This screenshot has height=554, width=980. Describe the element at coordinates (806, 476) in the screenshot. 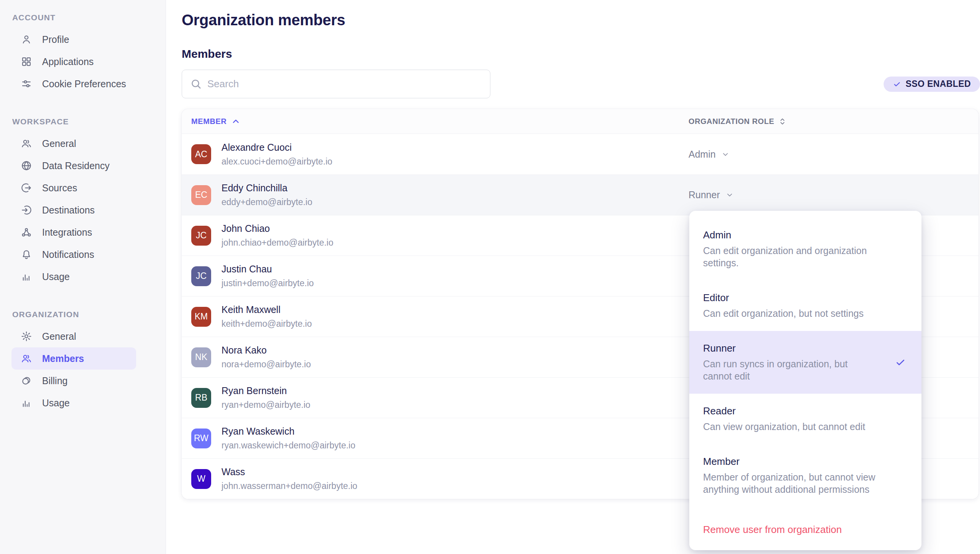

I see `role-option-member: MemberMember of organization, but cannot…` at that location.